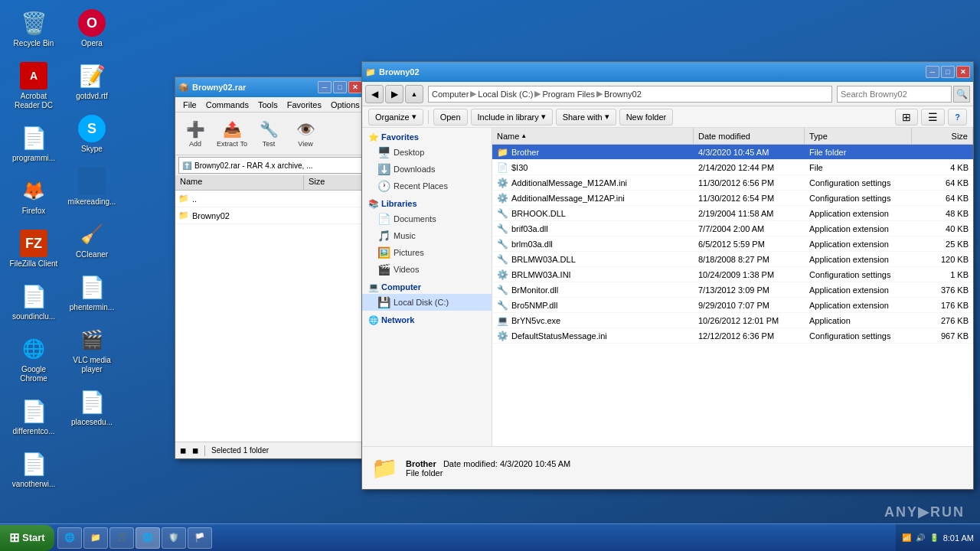 Image resolution: width=980 pixels, height=551 pixels. What do you see at coordinates (733, 214) in the screenshot?
I see `file-row: 🔧 BRHOOK.DLL 2/19/2004 11:58 AM Applicat…` at bounding box center [733, 214].